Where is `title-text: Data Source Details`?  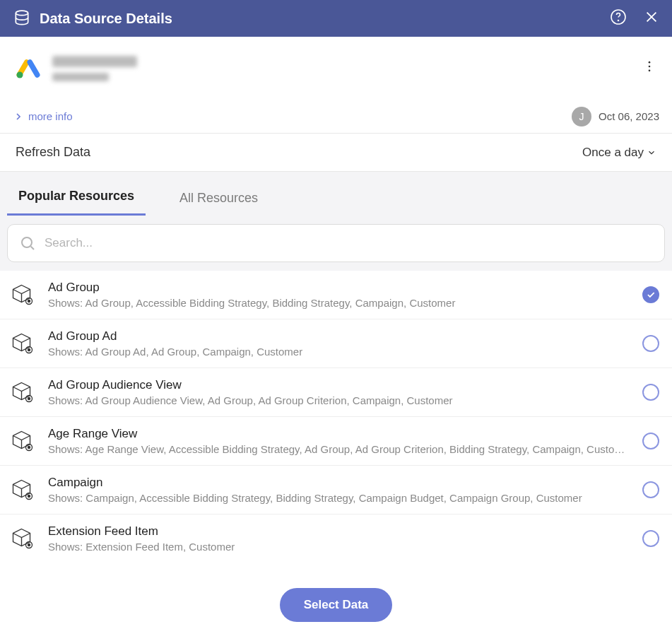 title-text: Data Source Details is located at coordinates (325, 18).